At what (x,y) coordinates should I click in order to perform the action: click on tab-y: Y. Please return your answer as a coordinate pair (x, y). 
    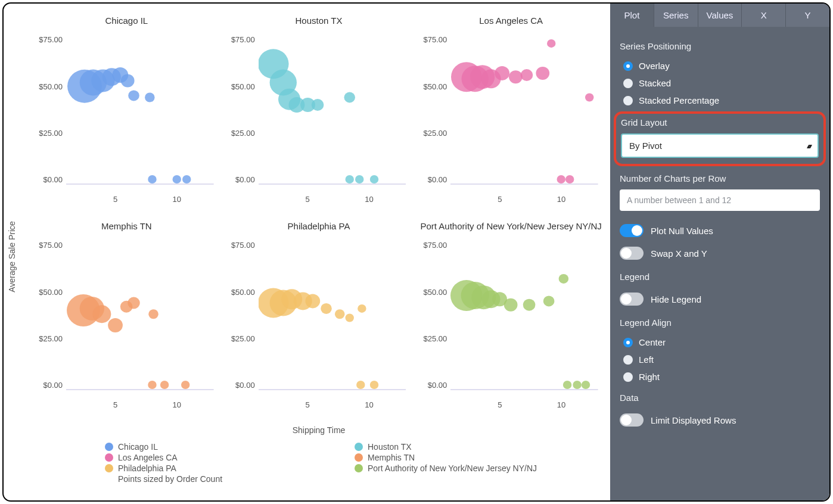
    Looking at the image, I should click on (808, 15).